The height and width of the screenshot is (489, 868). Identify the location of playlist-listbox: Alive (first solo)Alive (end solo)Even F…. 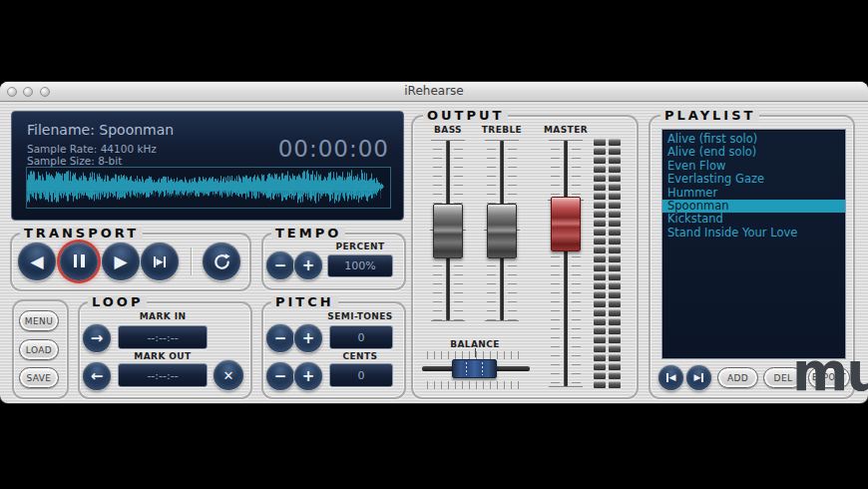
(754, 244).